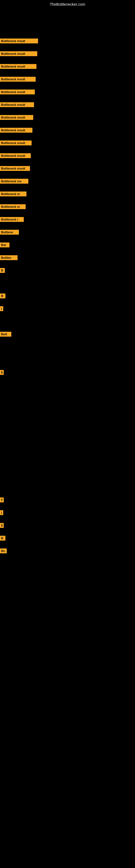  I want to click on site-title: TheBottlenecker.com, so click(68, 4).